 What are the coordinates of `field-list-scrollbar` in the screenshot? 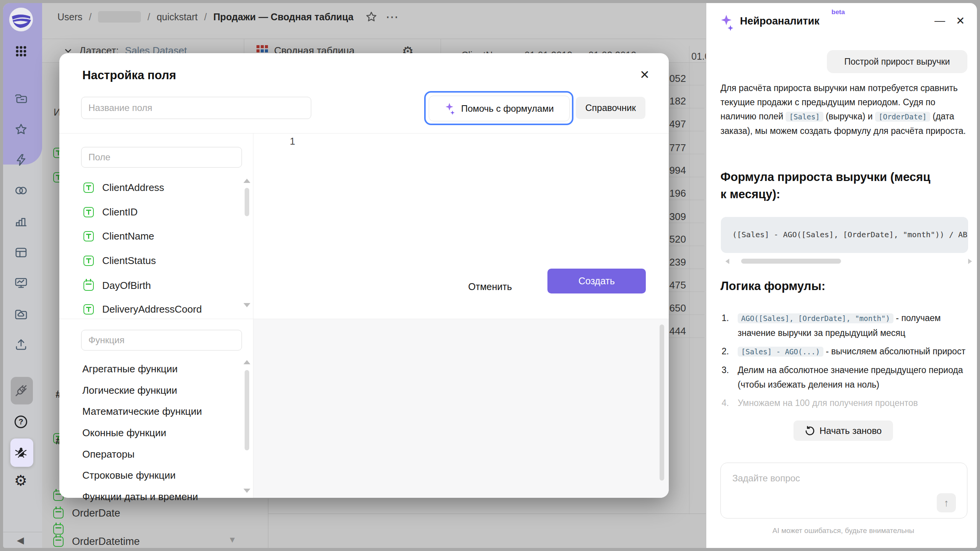 It's located at (247, 202).